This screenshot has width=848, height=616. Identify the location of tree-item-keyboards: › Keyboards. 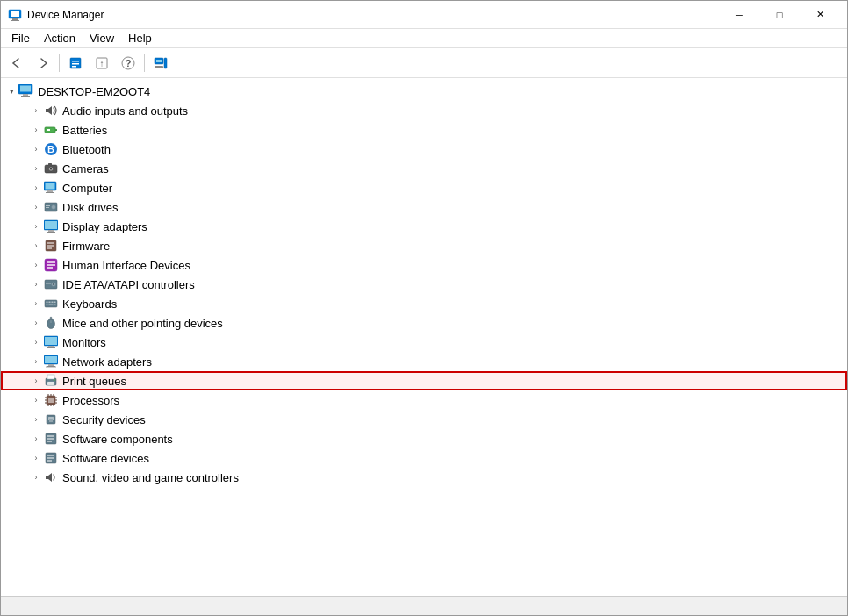
(424, 304).